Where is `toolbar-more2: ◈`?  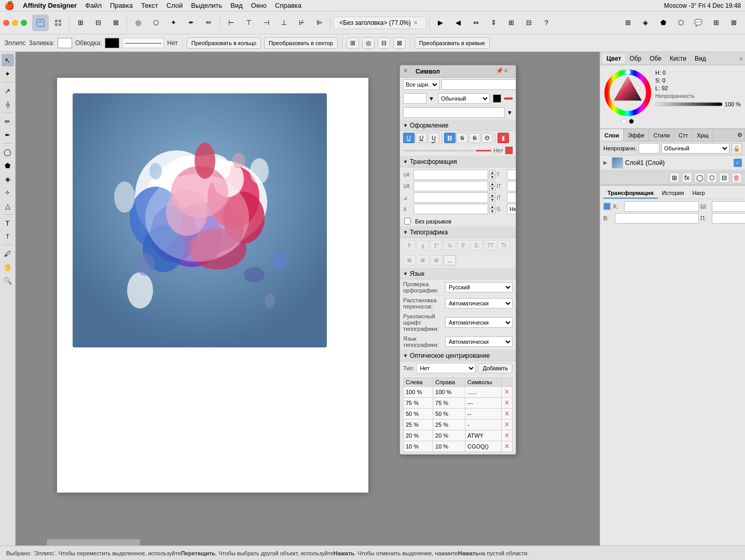 toolbar-more2: ◈ is located at coordinates (645, 23).